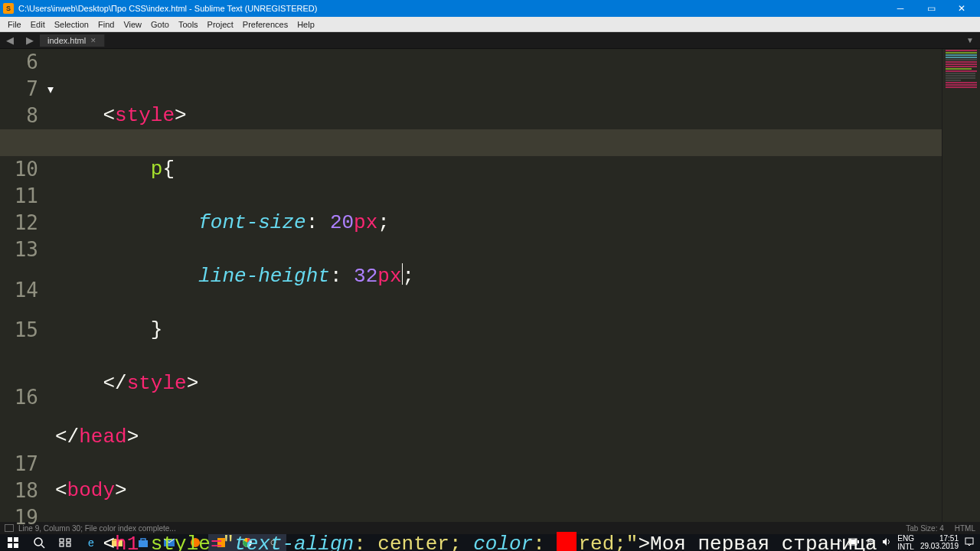 The width and height of the screenshot is (980, 551). What do you see at coordinates (19, 491) in the screenshot?
I see `line-number: 18` at bounding box center [19, 491].